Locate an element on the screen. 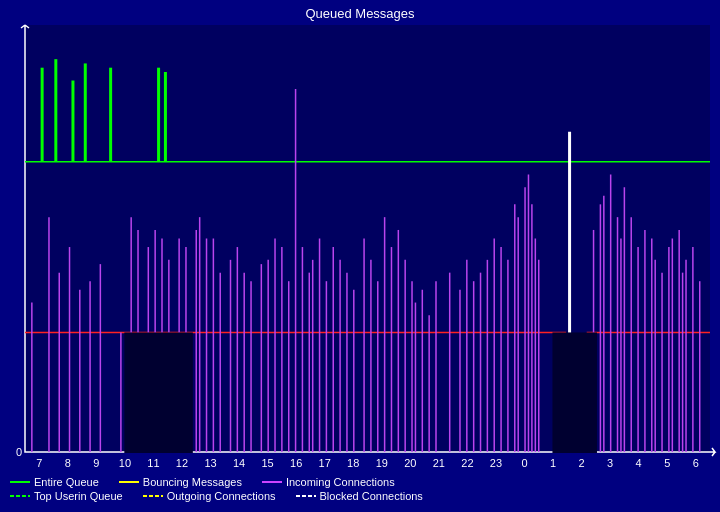 Image resolution: width=720 pixels, height=512 pixels. legend-entire-queue: Entire Queue is located at coordinates (54, 482).